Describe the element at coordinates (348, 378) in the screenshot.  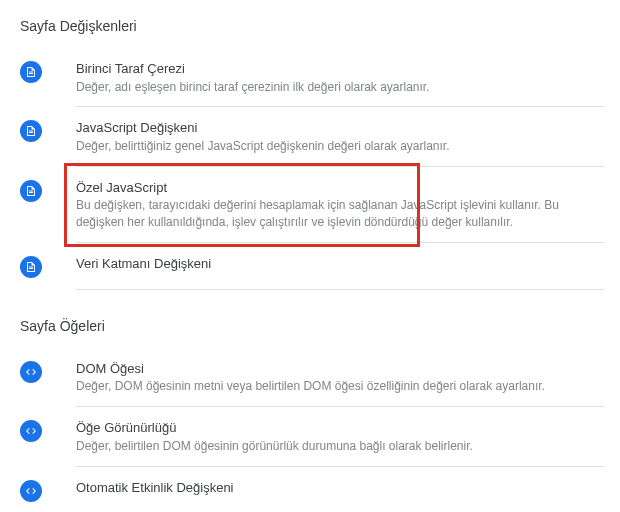
I see `item-body: DOM ÖğesiDeğer, DOM öğesinin metni veya …` at that location.